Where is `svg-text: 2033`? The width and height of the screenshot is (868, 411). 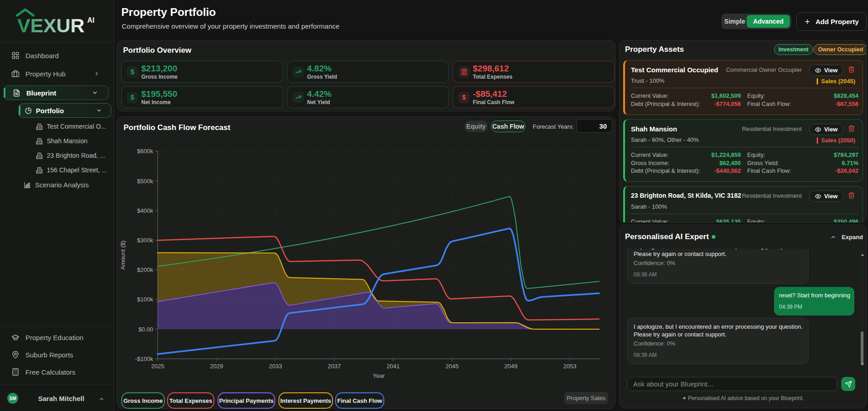
svg-text: 2033 is located at coordinates (275, 366).